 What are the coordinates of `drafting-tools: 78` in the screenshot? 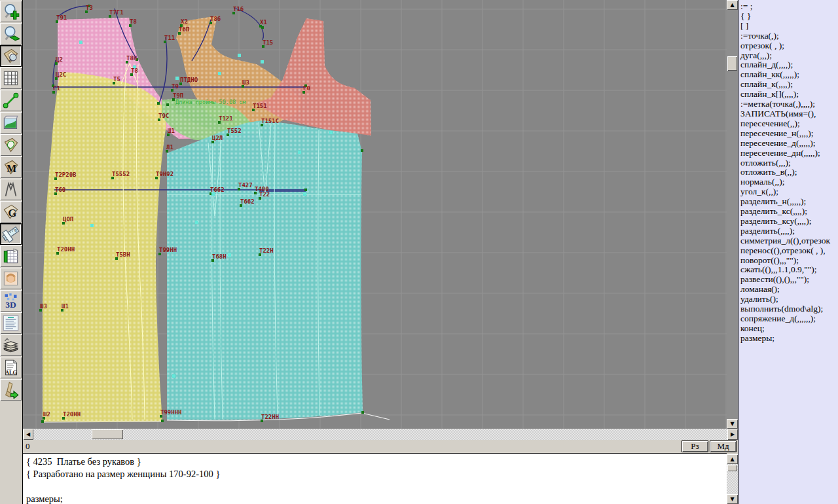 It's located at (10, 234).